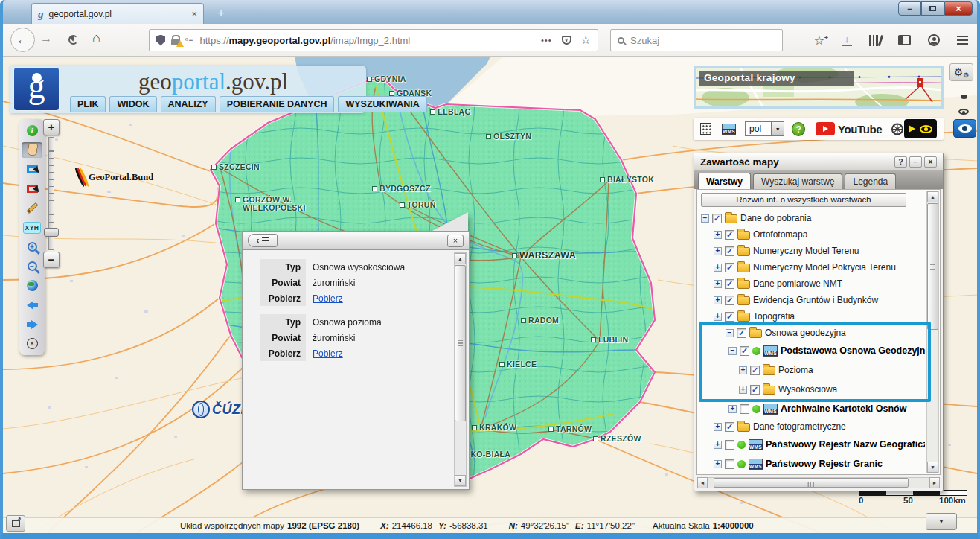  I want to click on menu-item-plik: PLIK, so click(88, 104).